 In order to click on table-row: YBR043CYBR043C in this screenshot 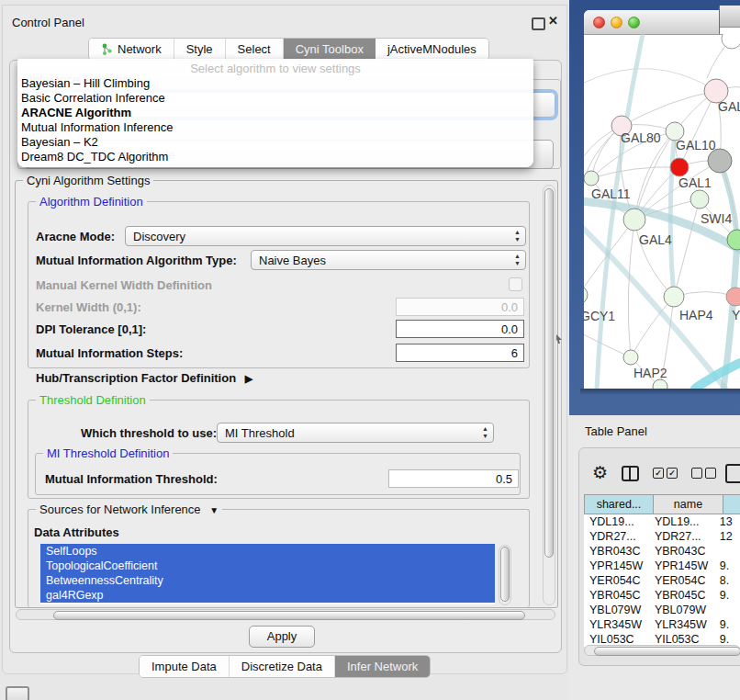, I will do `click(662, 551)`.